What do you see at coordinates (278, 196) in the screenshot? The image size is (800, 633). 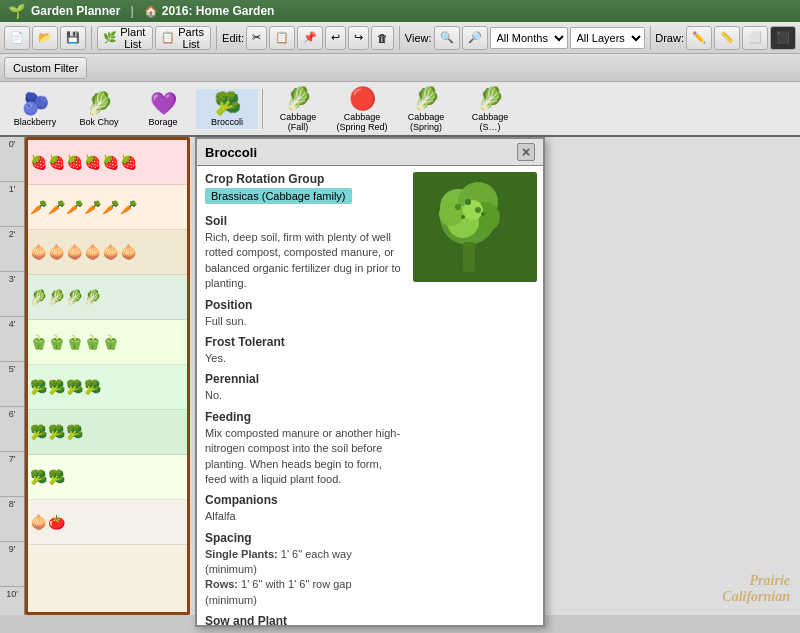 I see `crop-rotation-tag: Brassicas (Cabbage family)` at bounding box center [278, 196].